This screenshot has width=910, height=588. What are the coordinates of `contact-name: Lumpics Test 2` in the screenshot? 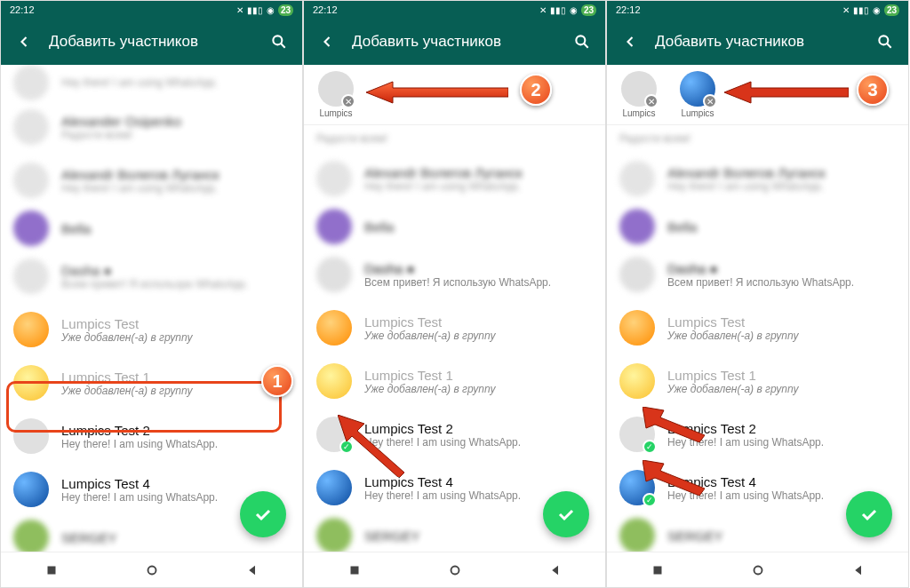 It's located at (176, 430).